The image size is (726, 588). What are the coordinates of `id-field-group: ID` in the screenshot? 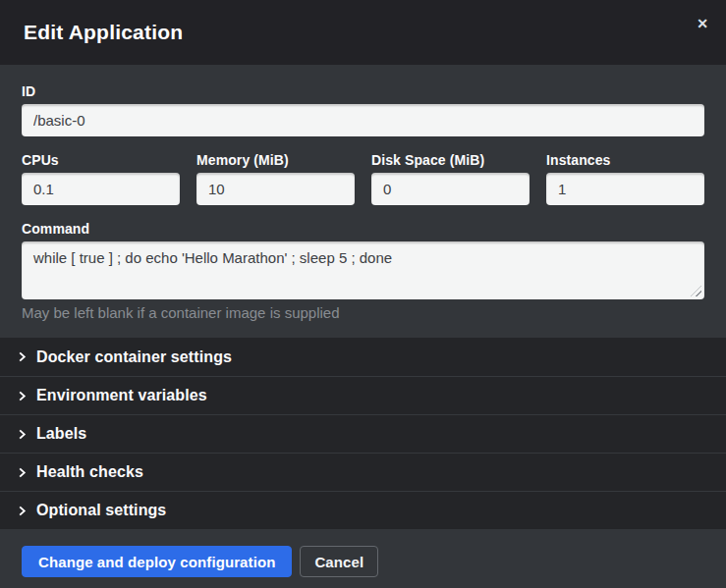 It's located at (363, 110).